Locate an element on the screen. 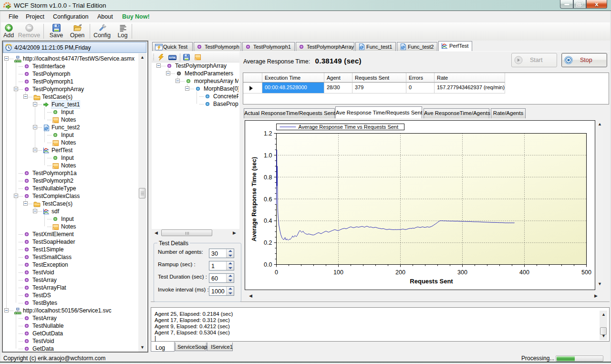  svg-text: 100 is located at coordinates (339, 272).